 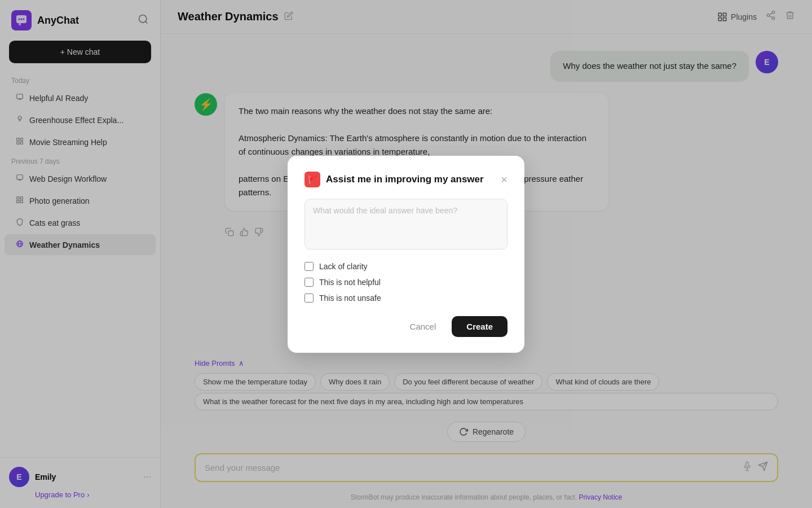 What do you see at coordinates (312, 179) in the screenshot?
I see `flag-icon: 🚩` at bounding box center [312, 179].